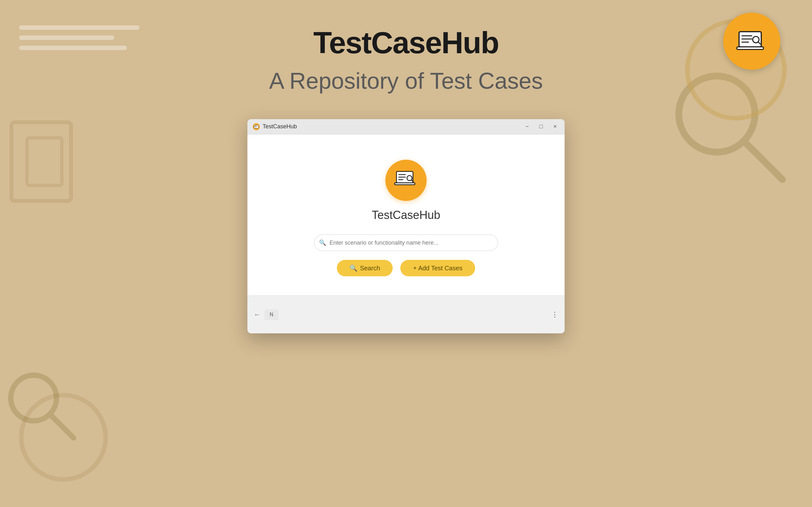  Describe the element at coordinates (555, 127) in the screenshot. I see `close-button: ×` at that location.